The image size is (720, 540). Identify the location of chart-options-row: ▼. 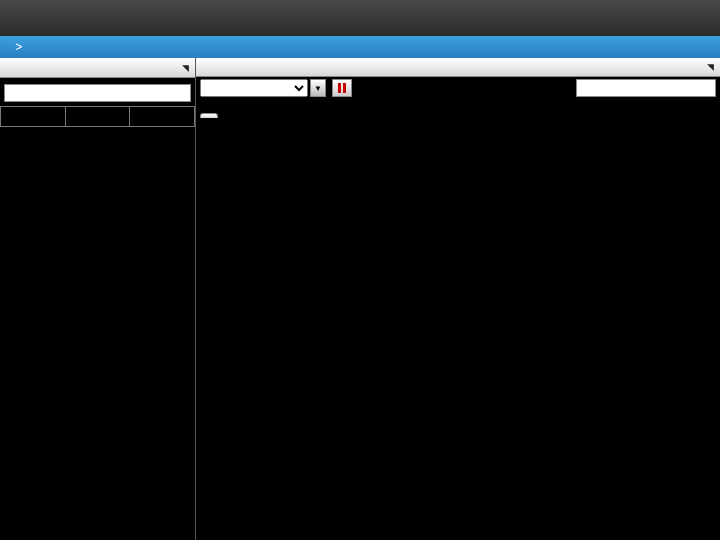
(458, 88).